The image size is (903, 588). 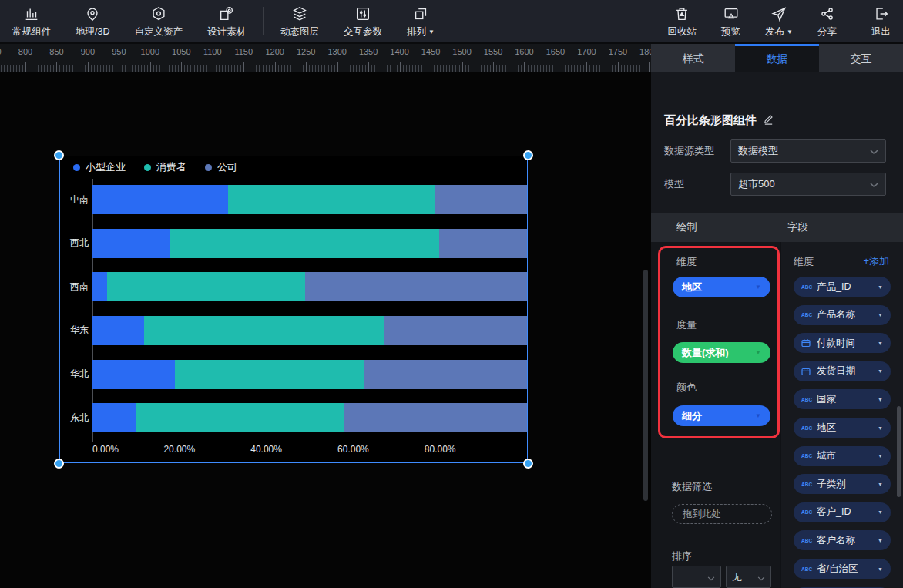 I want to click on measure-pill: 数量(求和) ▼, so click(x=721, y=353).